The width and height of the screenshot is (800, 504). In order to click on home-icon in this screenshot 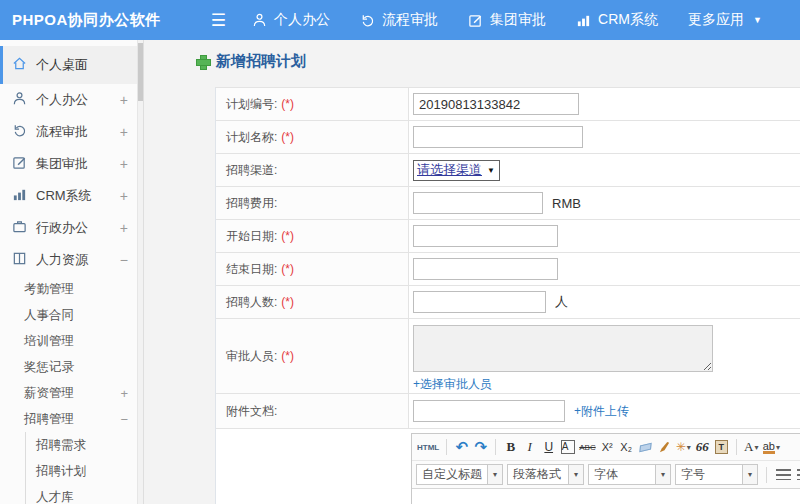, I will do `click(20, 65)`.